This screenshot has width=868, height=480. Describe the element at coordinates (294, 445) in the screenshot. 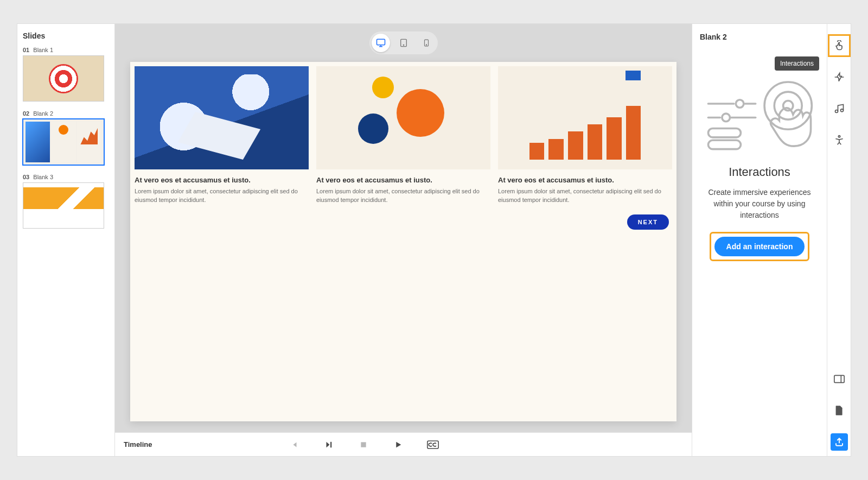

I see `timeline-step-back-button` at that location.